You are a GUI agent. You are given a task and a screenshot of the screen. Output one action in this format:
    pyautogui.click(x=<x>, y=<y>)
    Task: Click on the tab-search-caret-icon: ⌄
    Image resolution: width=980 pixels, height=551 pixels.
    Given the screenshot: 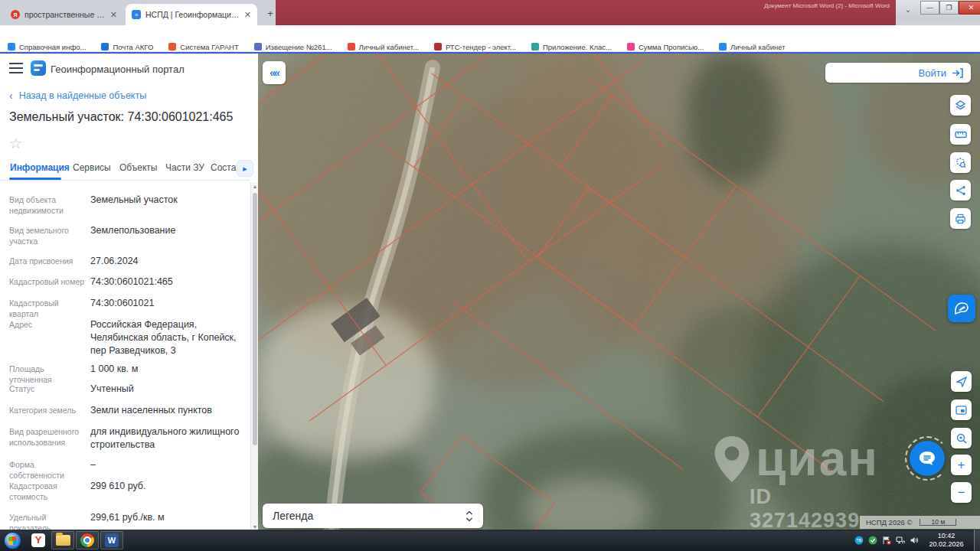 What is the action you would take?
    pyautogui.click(x=908, y=10)
    